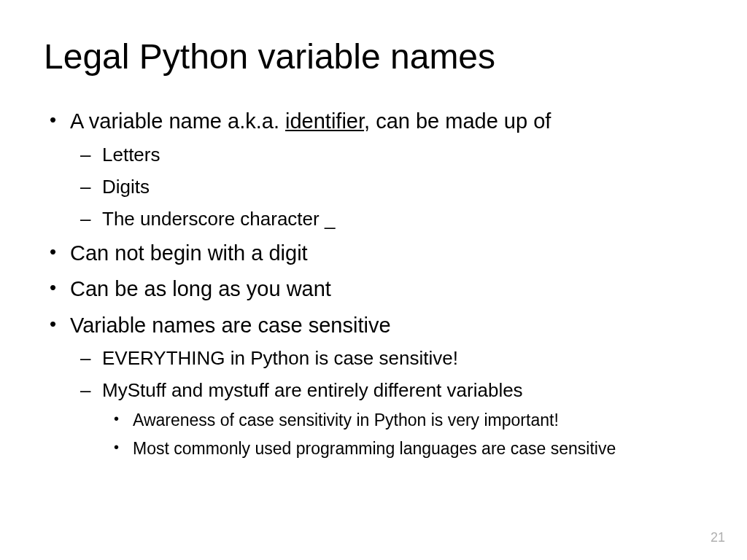 The width and height of the screenshot is (747, 560). I want to click on bullet-text: MyStuff and mystuff are entirely differe…, so click(312, 390).